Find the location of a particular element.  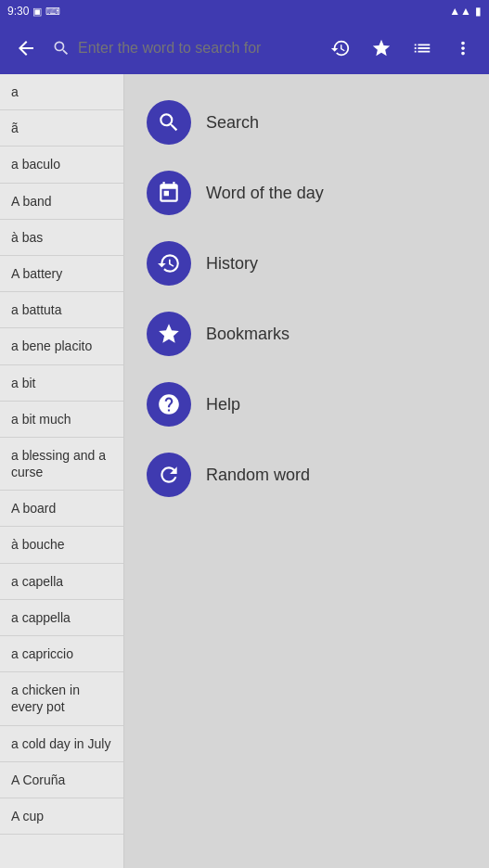

status-bar: 9:30 ▣ ⌨ ▲▲ ▮ is located at coordinates (245, 11).